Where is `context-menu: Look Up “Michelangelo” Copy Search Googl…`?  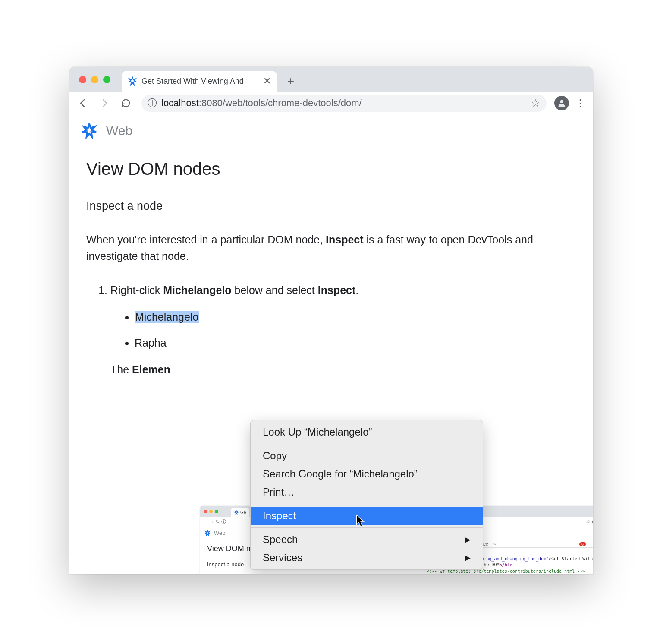
context-menu: Look Up “Michelangelo” Copy Search Googl… is located at coordinates (367, 495).